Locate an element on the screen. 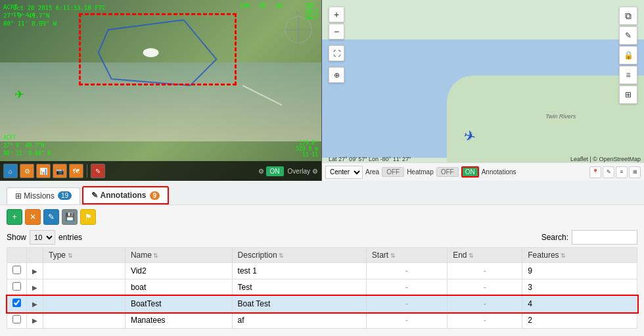  actions-row: + ✕ ✎ 💾 ⚑ is located at coordinates (322, 217).